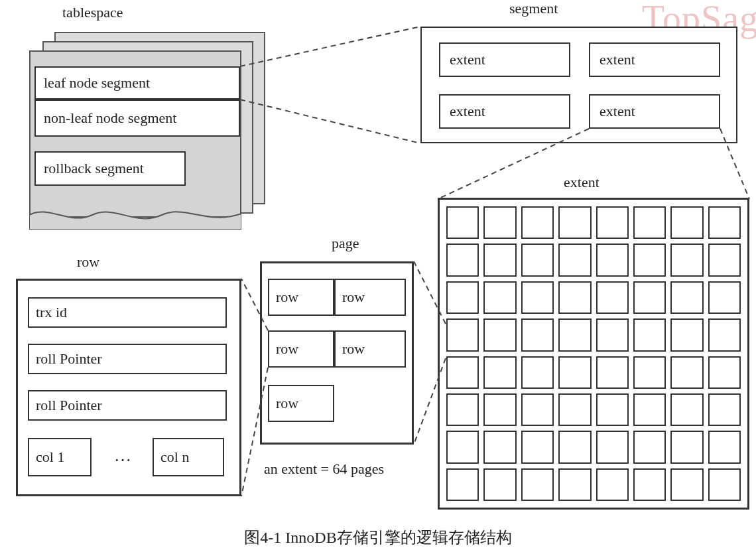 This screenshot has height=556, width=756. Describe the element at coordinates (127, 405) in the screenshot. I see `row-roll-pointer-2: roll Pointer` at that location.